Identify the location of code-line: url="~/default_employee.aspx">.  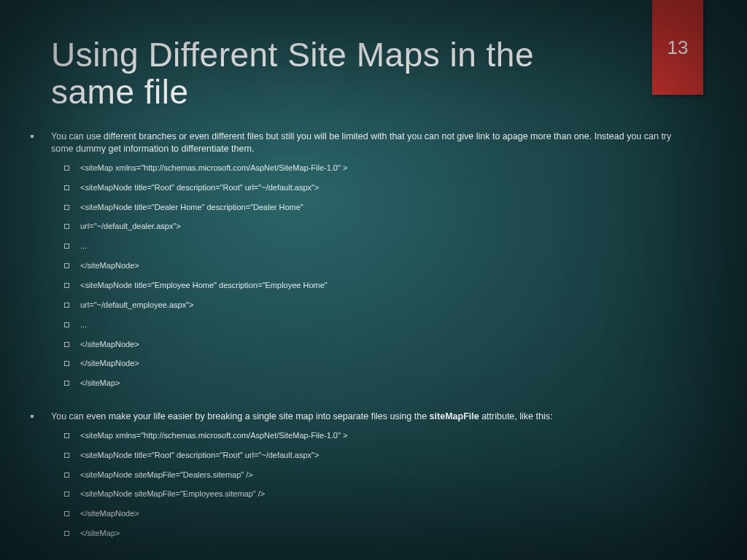
(388, 305).